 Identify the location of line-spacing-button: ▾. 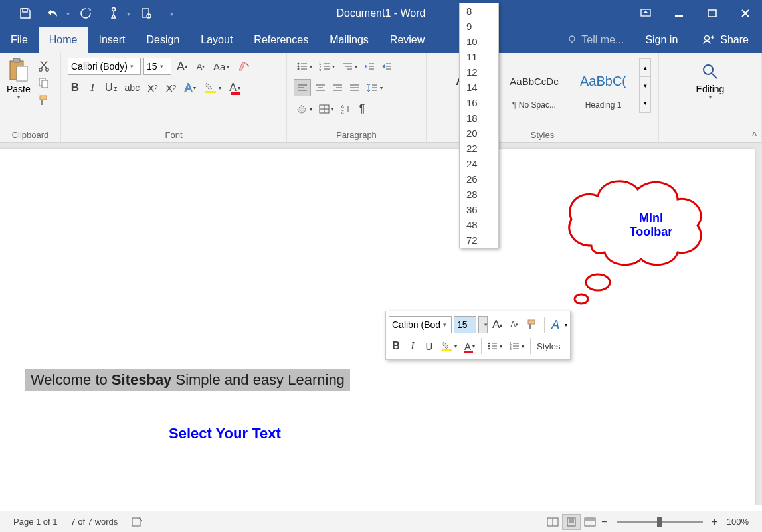
(375, 88).